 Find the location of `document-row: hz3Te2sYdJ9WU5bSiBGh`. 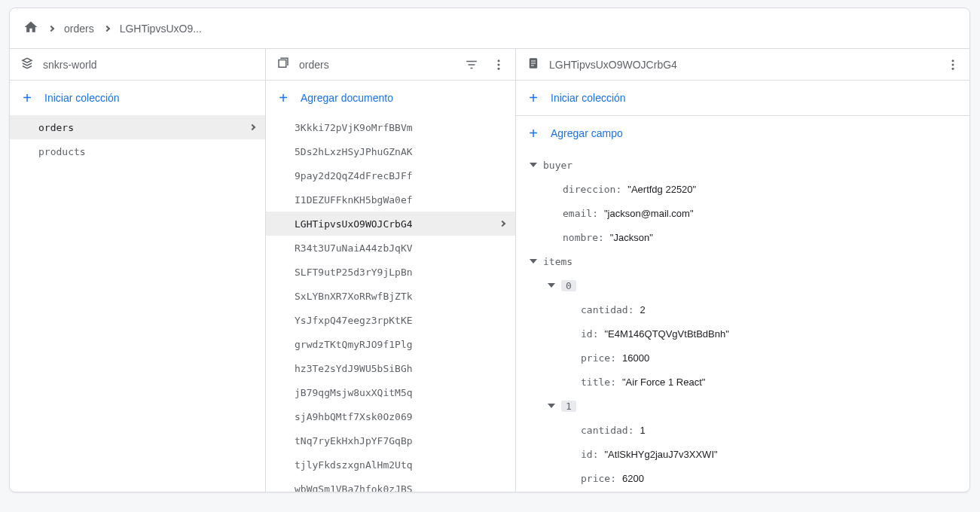

document-row: hz3Te2sYdJ9WU5bSiBGh is located at coordinates (390, 368).